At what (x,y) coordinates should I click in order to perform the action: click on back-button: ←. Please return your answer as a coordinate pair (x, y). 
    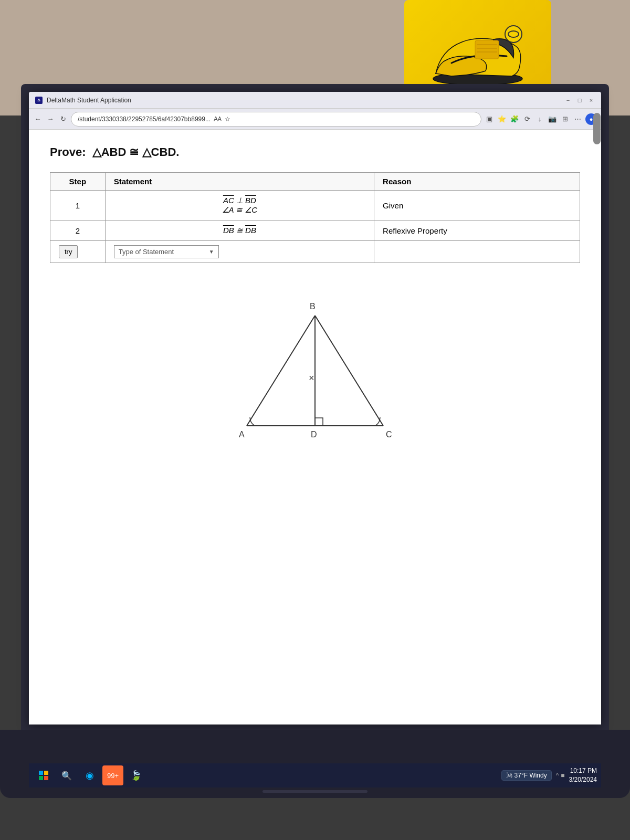
    Looking at the image, I should click on (38, 119).